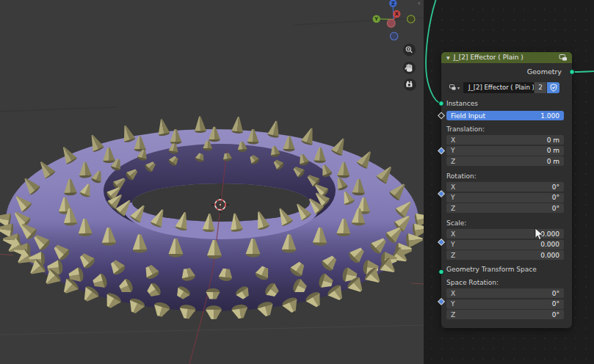 Image resolution: width=594 pixels, height=364 pixels. What do you see at coordinates (394, 21) in the screenshot?
I see `axis-gizmo: Y X Z` at bounding box center [394, 21].